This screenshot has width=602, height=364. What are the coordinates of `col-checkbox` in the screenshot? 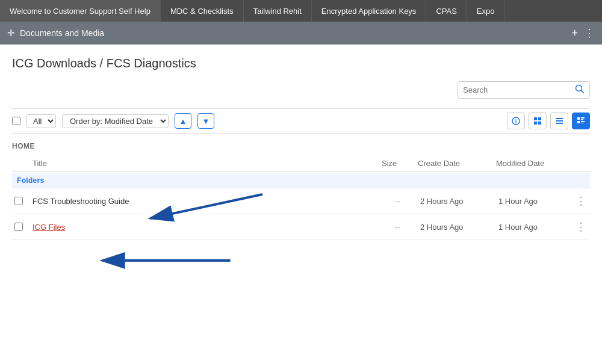 It's located at (21, 164).